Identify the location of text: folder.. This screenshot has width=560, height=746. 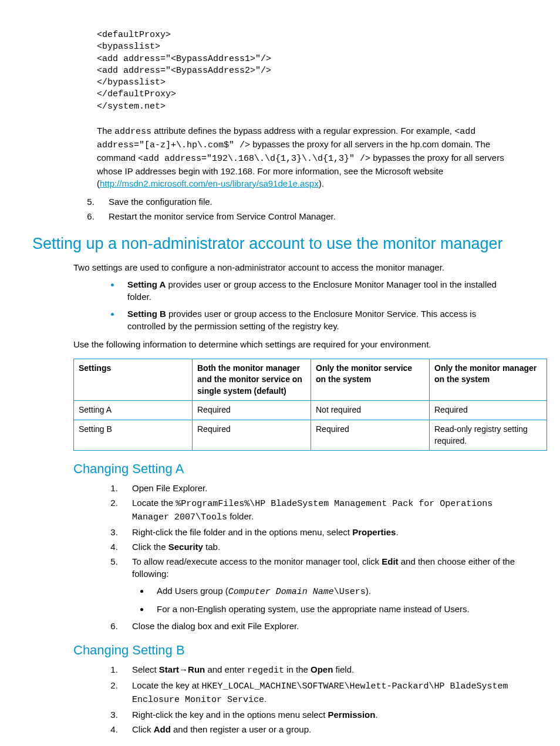
(241, 517).